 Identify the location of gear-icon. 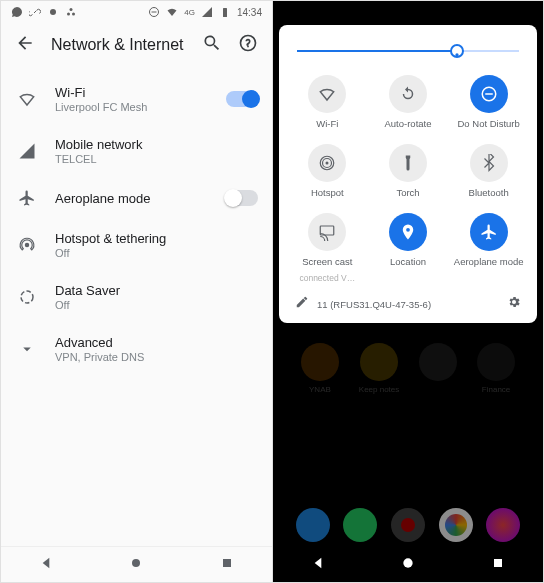
(514, 302).